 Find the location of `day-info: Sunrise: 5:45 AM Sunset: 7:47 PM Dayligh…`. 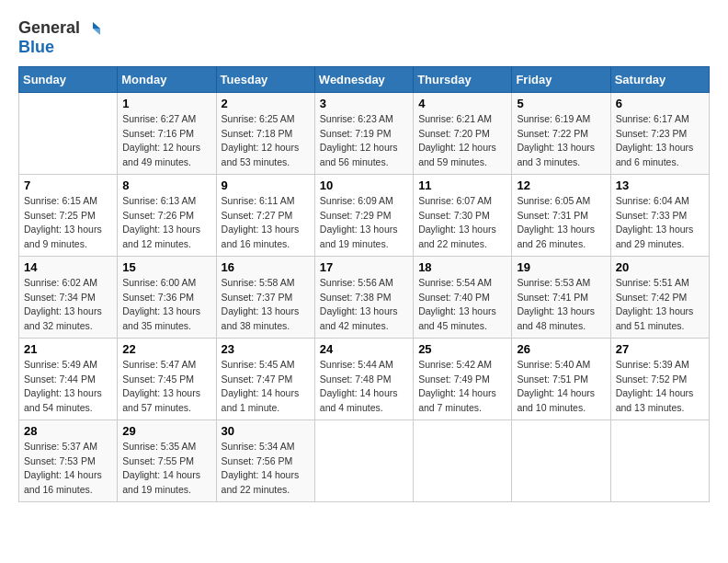

day-info: Sunrise: 5:45 AM Sunset: 7:47 PM Dayligh… is located at coordinates (266, 386).